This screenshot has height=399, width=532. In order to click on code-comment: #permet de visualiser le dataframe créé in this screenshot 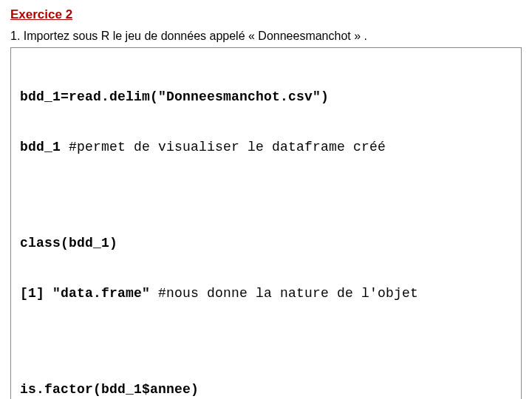, I will do `click(228, 147)`.